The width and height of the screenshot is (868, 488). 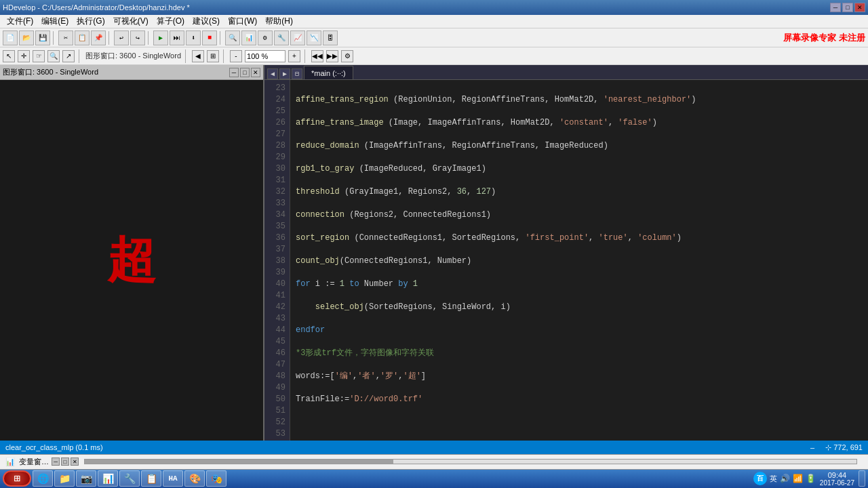 What do you see at coordinates (347, 56) in the screenshot?
I see `extra-settings: ⚙` at bounding box center [347, 56].